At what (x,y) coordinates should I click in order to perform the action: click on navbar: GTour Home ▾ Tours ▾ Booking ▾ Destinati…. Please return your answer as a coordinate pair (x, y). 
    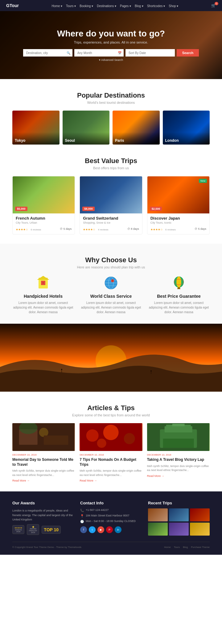
    Looking at the image, I should click on (111, 6).